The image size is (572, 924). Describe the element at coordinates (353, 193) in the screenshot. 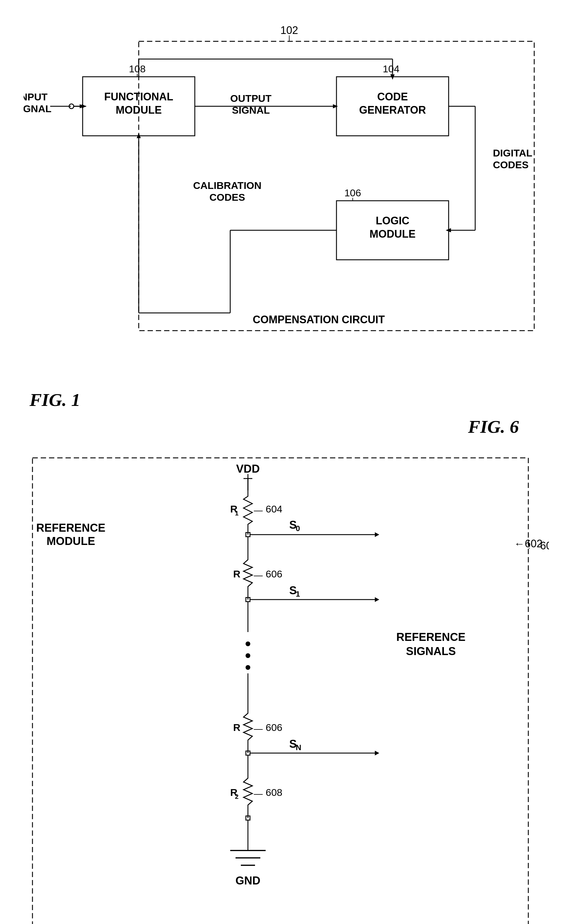

I see `svg-text: 106` at that location.